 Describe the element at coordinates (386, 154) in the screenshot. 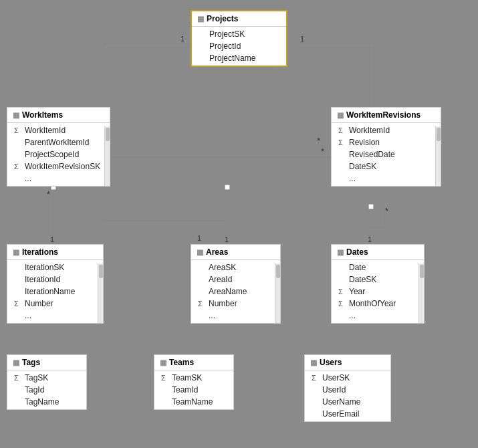

I see `list-item: RevisedDate` at that location.